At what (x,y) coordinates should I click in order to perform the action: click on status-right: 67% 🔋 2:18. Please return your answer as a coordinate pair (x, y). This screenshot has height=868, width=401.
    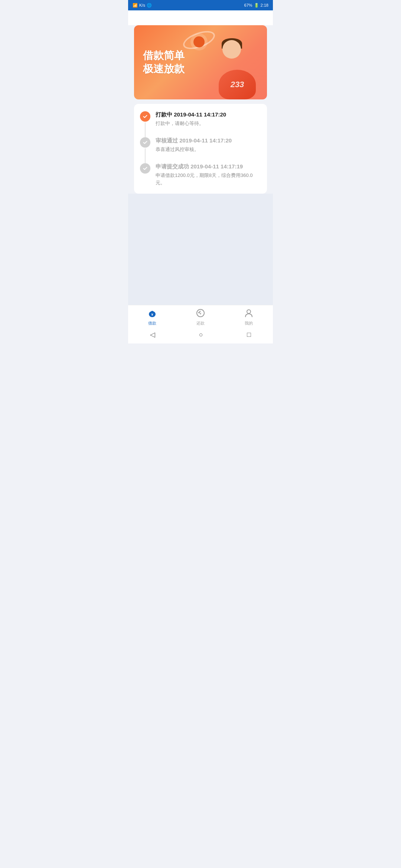
    Looking at the image, I should click on (256, 5).